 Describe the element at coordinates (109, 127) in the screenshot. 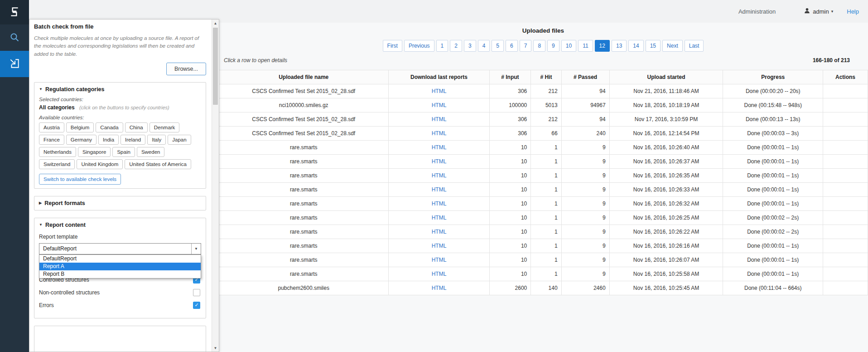

I see `country-button: Canada` at that location.